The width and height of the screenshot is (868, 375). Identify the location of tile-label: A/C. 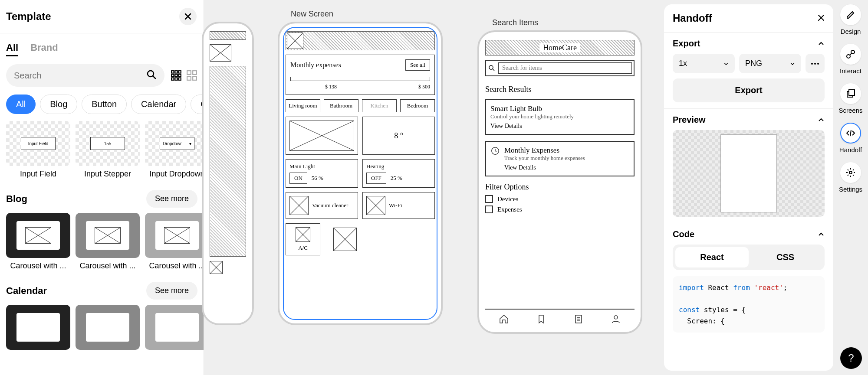
(303, 248).